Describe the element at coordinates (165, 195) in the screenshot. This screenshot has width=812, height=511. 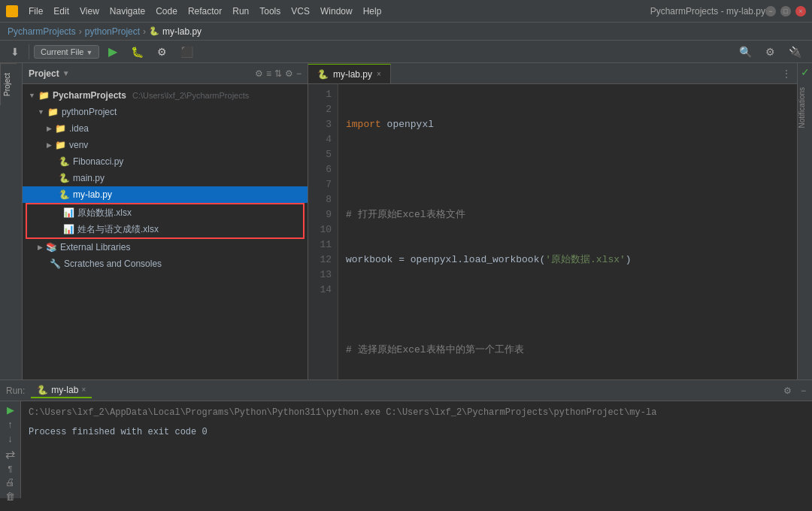
I see `tree-mylab: 🐍 my-lab.py` at that location.